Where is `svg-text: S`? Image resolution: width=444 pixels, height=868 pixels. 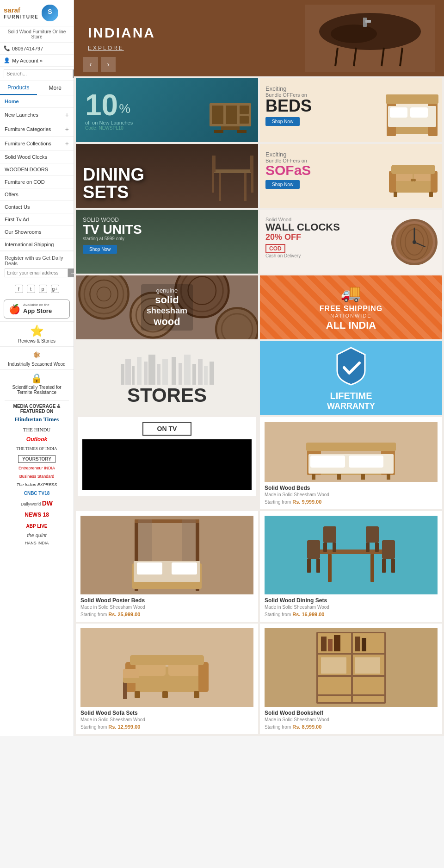 svg-text: S is located at coordinates (50, 12).